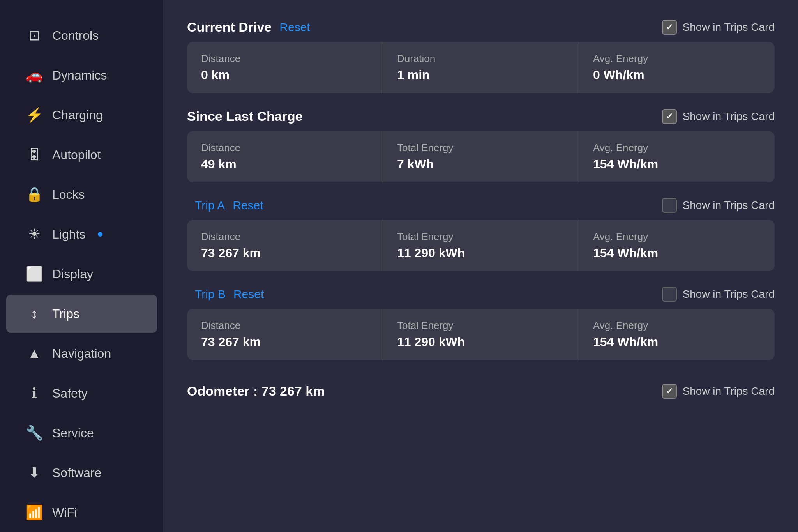  Describe the element at coordinates (669, 27) in the screenshot. I see `current-drive-checkbox` at that location.